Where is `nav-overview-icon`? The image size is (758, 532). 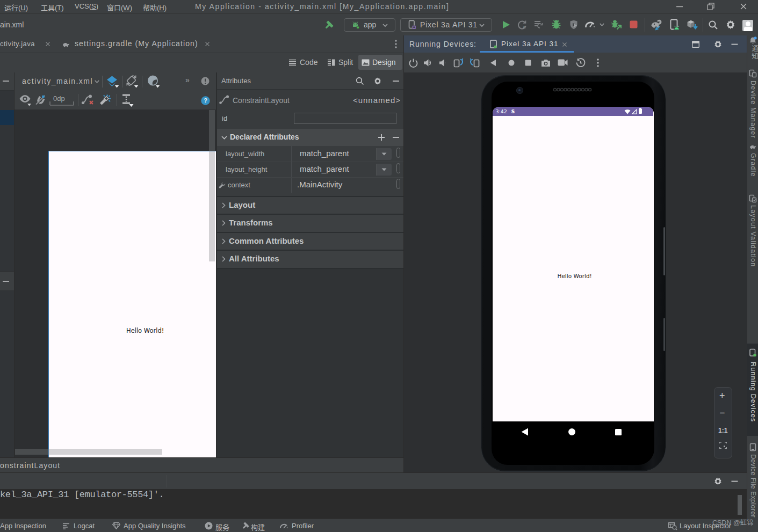 nav-overview-icon is located at coordinates (618, 432).